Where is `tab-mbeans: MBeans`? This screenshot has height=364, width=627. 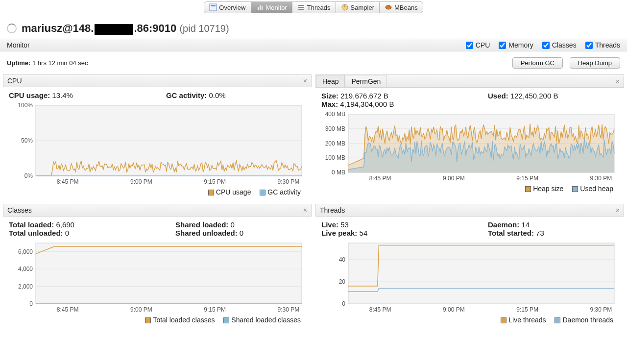
tab-mbeans: MBeans is located at coordinates (401, 7).